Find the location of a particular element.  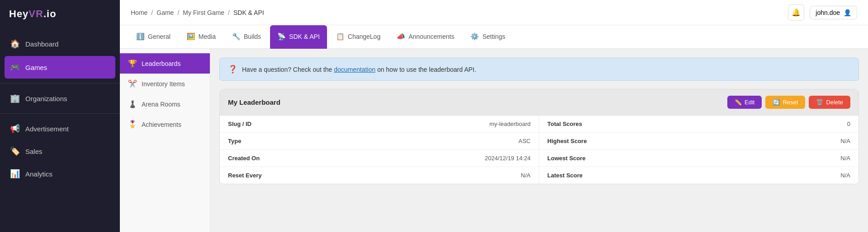

tab-sdk-api: 📡 SDK & API is located at coordinates (299, 37).